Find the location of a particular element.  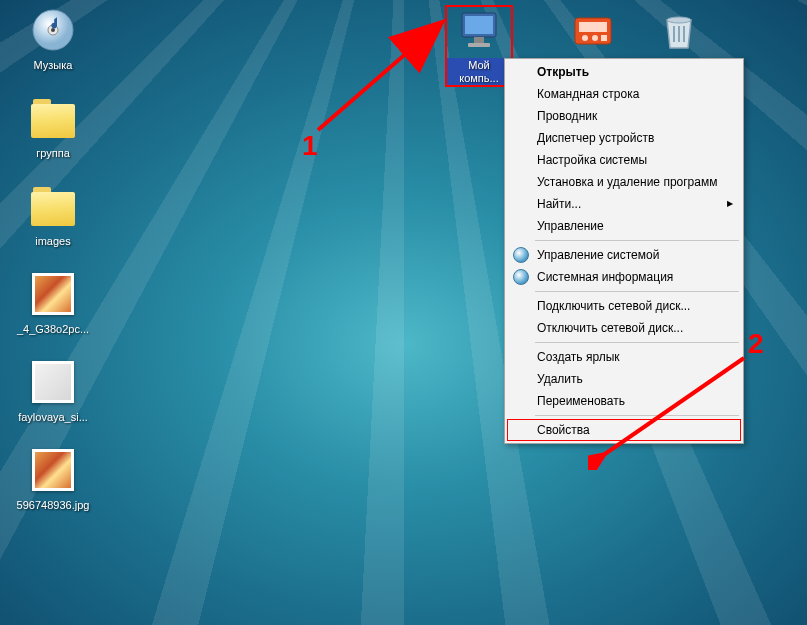

desktop-icon-music: Музыка is located at coordinates (53, 40).